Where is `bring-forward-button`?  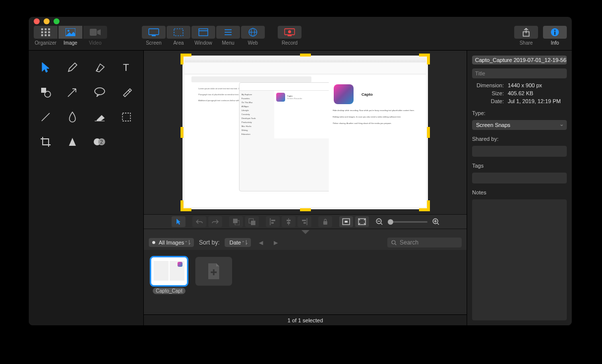 bring-forward-button is located at coordinates (236, 222).